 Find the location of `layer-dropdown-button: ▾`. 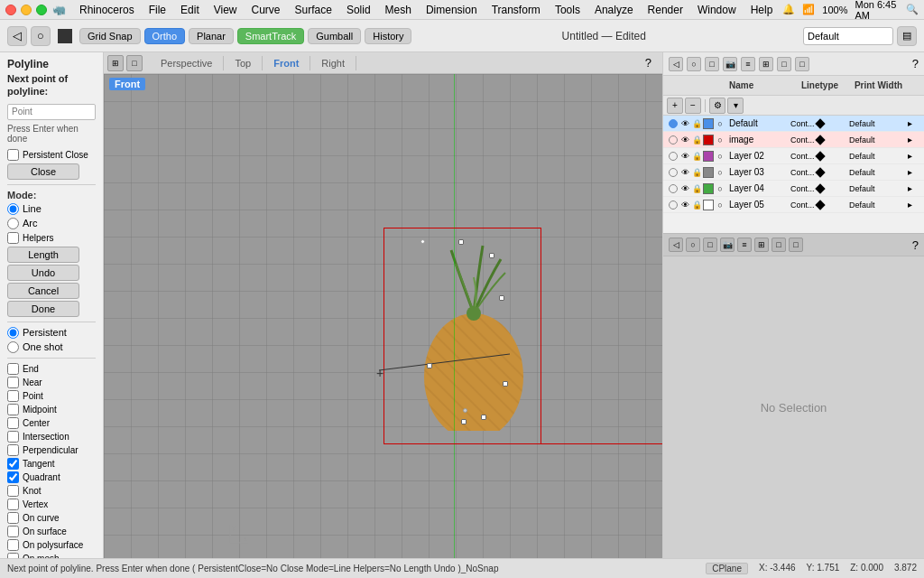

layer-dropdown-button: ▾ is located at coordinates (735, 106).